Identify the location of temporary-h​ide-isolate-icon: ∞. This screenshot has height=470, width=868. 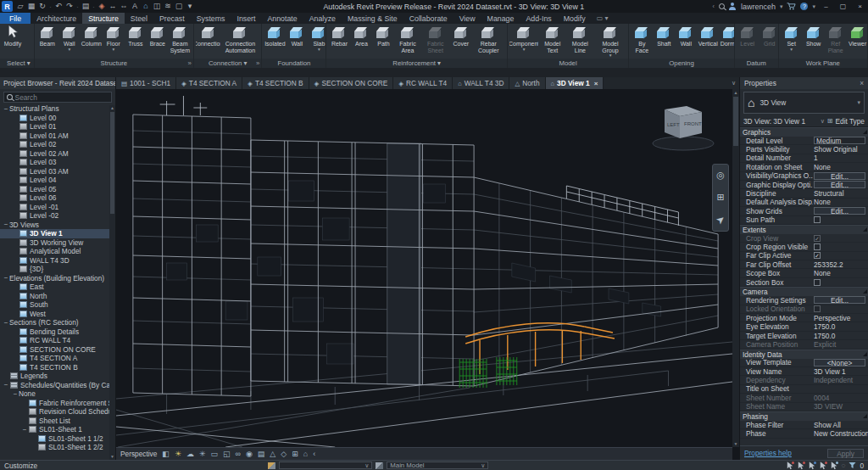
(238, 455).